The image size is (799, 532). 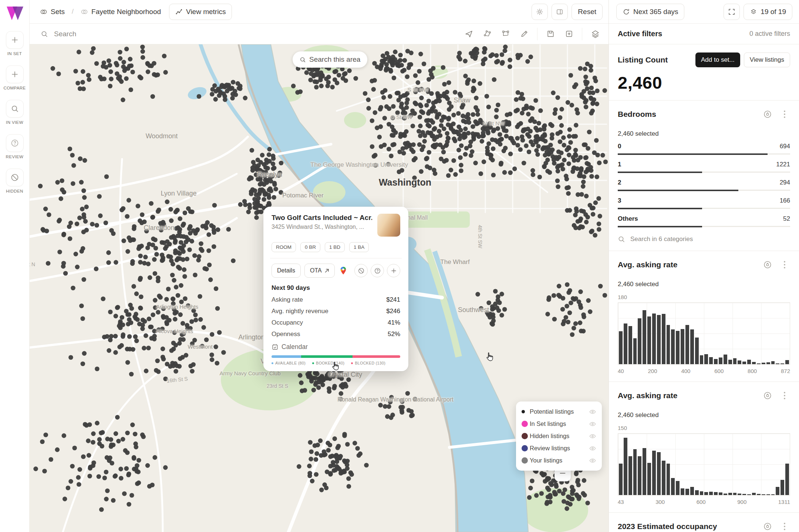 What do you see at coordinates (560, 12) in the screenshot?
I see `split-panel-button` at bounding box center [560, 12].